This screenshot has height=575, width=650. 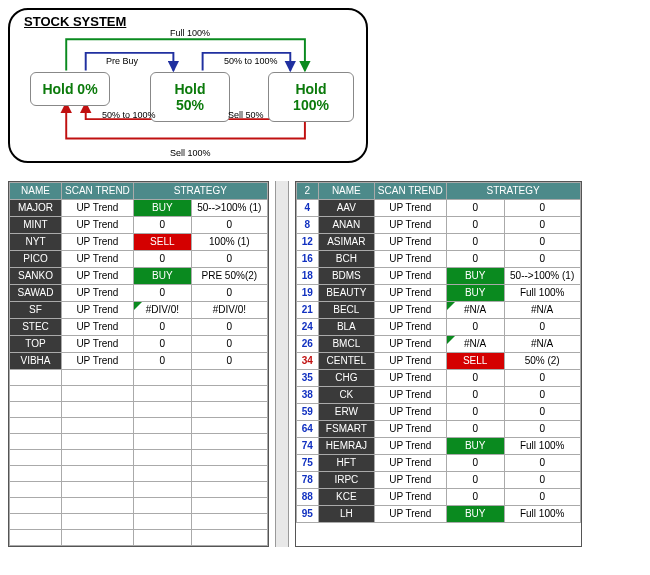 I want to click on name-cell: VIBHA, so click(x=36, y=362).